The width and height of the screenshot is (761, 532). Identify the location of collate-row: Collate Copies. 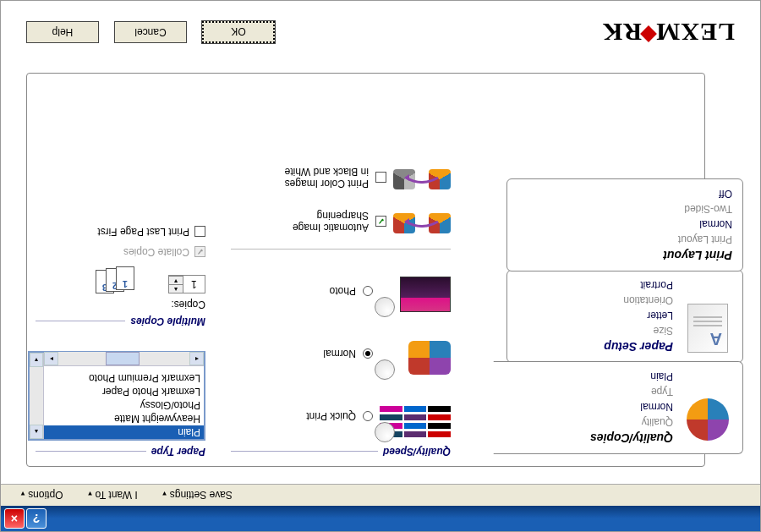
(120, 252).